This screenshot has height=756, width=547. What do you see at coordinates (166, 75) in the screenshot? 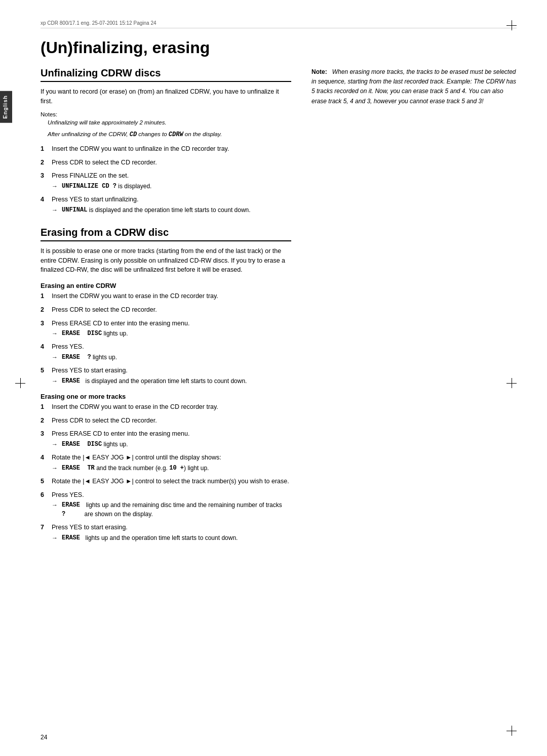
I see `unfinalizing-title: Unfinalizing CDRW discs` at bounding box center [166, 75].